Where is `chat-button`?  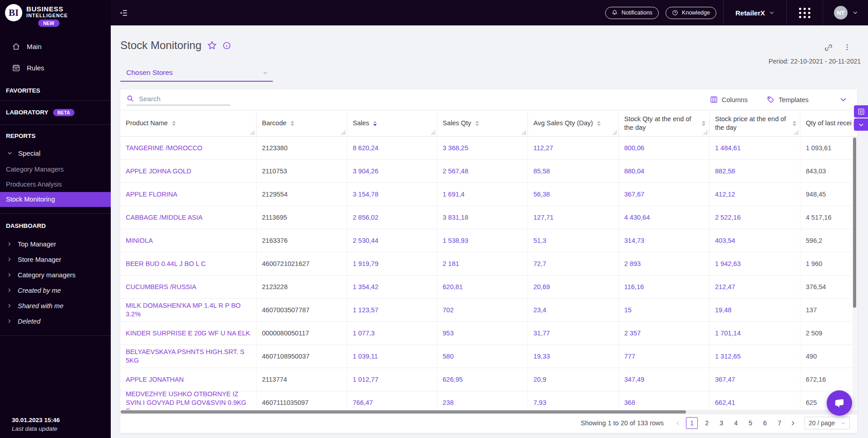 chat-button is located at coordinates (839, 403).